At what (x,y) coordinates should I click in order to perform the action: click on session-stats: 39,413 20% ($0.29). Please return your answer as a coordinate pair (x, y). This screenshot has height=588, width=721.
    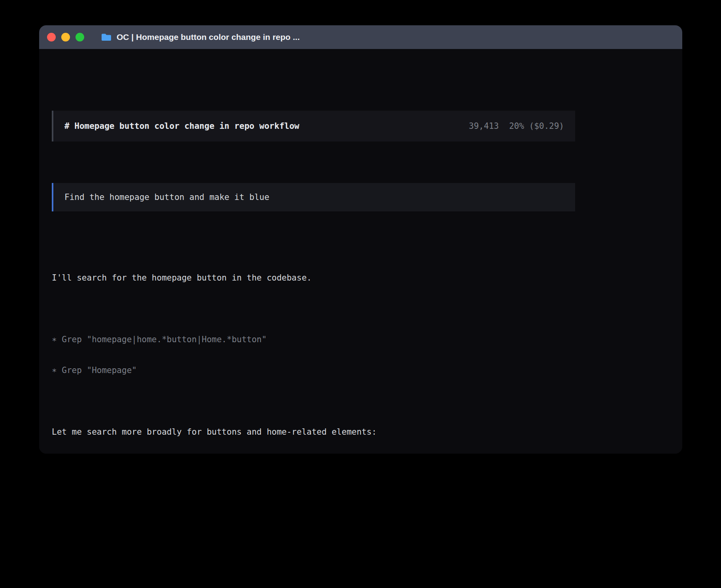
    Looking at the image, I should click on (516, 126).